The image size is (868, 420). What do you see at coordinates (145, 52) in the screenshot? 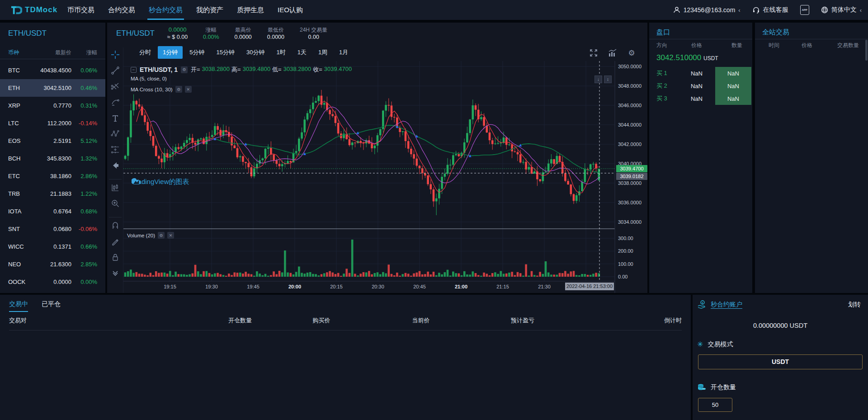
I see `interval-分时: 分时` at bounding box center [145, 52].